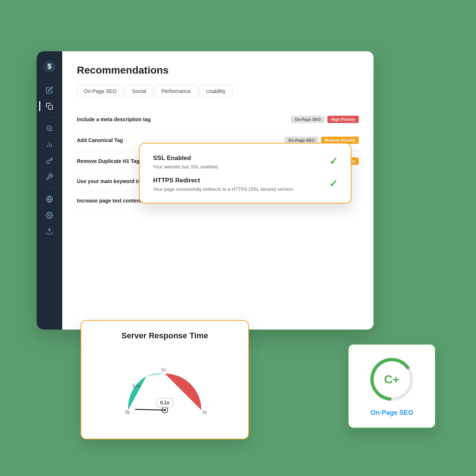  What do you see at coordinates (49, 199) in the screenshot?
I see `sidebar-icon-globe` at bounding box center [49, 199].